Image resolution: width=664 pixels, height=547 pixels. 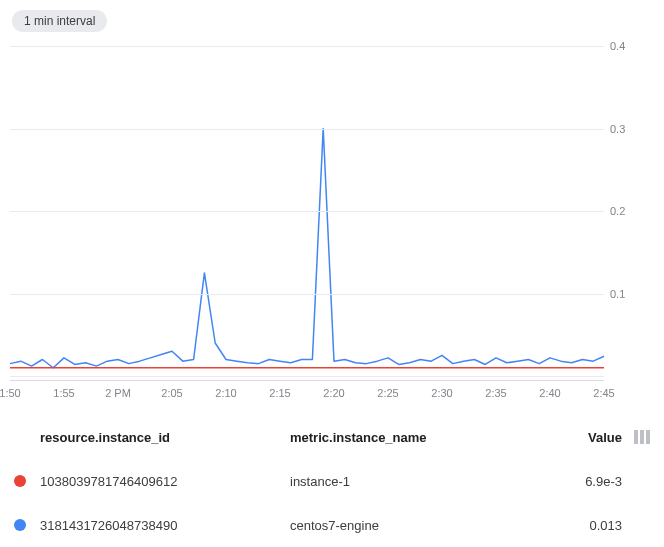 I want to click on x-tick-label: 2:05, so click(x=172, y=393).